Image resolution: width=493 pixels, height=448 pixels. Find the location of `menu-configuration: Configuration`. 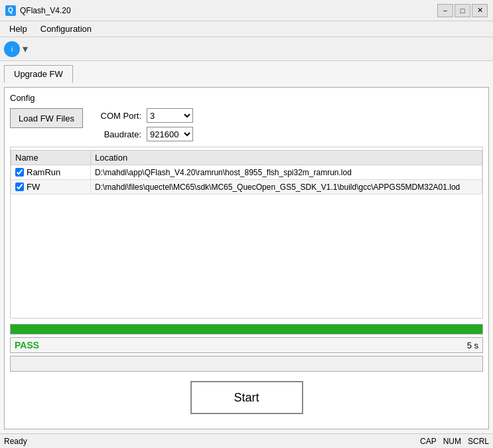

menu-configuration: Configuration is located at coordinates (66, 29).